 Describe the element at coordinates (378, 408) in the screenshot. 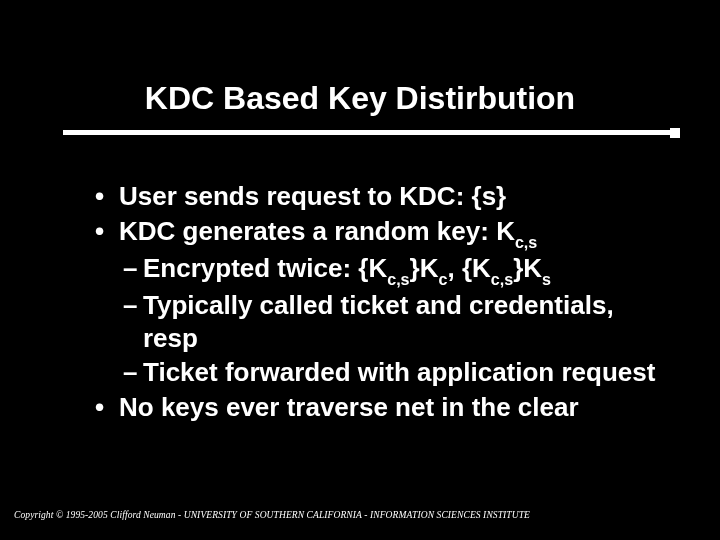

I see `bullet-3: • No keys ever traverse net in the clear` at that location.